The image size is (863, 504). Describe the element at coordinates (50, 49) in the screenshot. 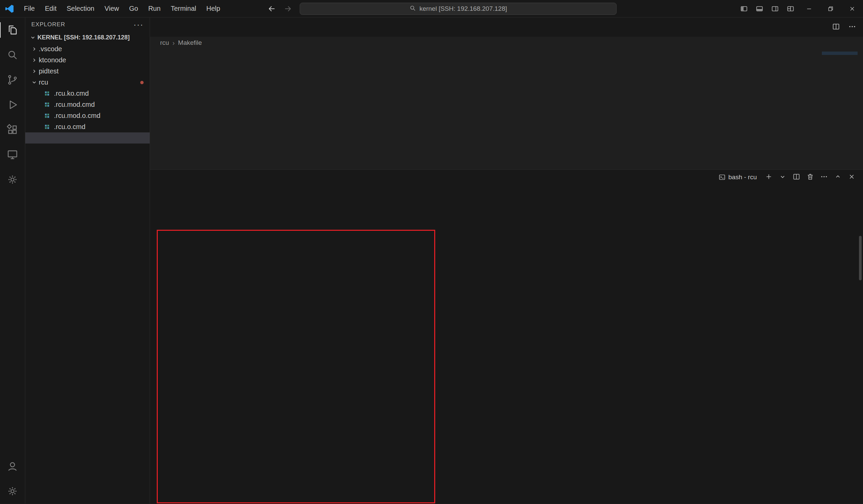

I see `explorer-item-label: .vscode` at that location.